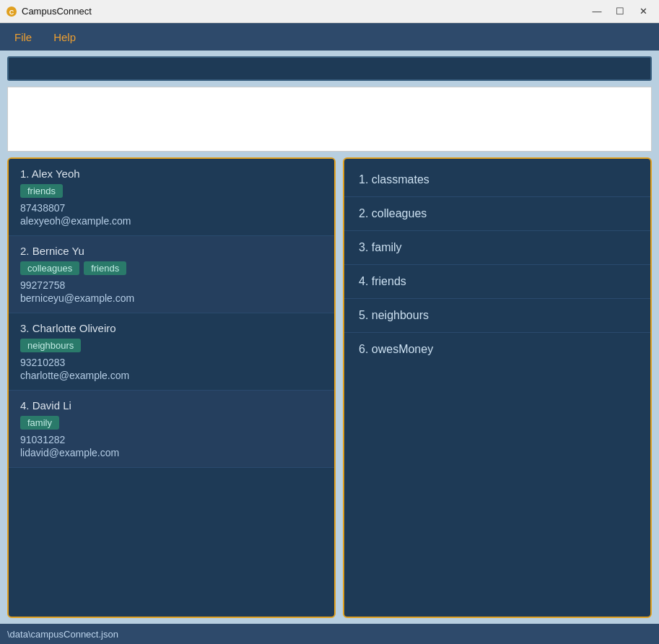 This screenshot has height=644, width=659. I want to click on contact-phone: 93210283, so click(172, 362).